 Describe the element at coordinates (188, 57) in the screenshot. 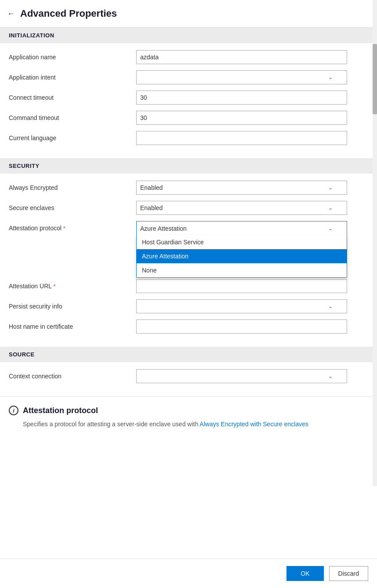

I see `form-row-application-name: Application name` at that location.